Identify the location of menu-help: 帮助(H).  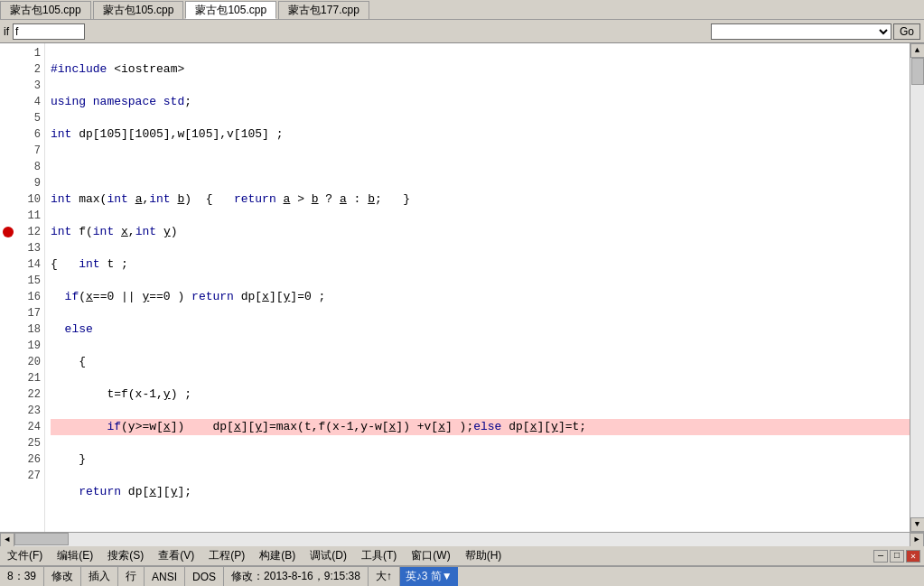
(484, 556).